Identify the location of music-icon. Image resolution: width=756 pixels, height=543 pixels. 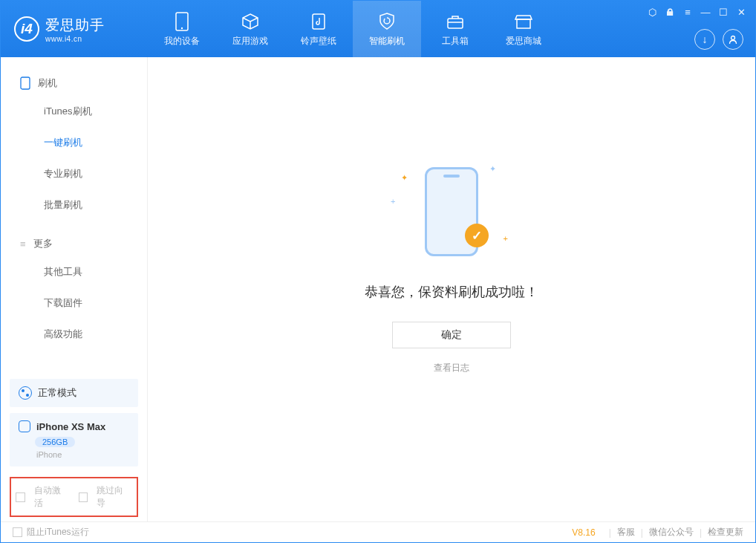
(319, 22).